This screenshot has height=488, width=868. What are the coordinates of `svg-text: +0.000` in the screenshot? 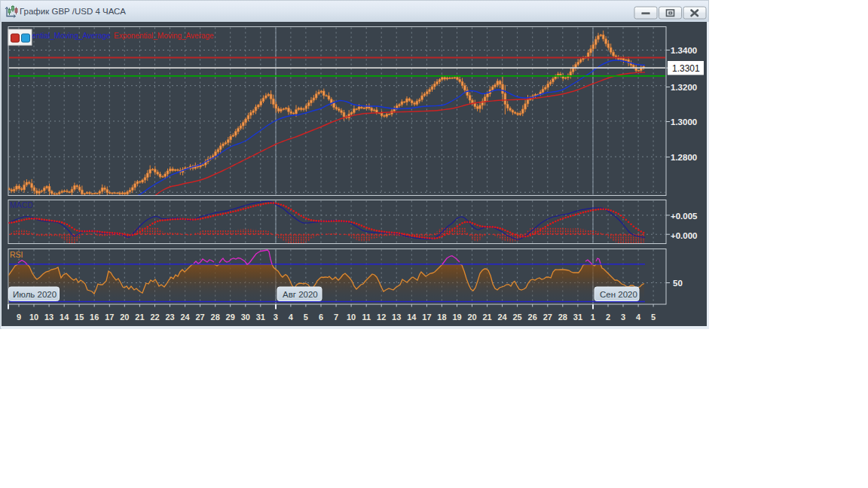 It's located at (684, 236).